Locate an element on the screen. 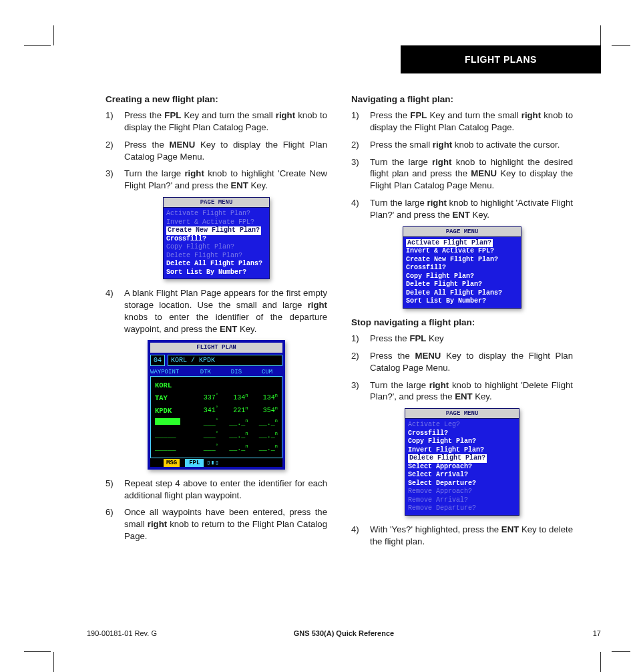 The height and width of the screenshot is (672, 637). heading-navigate: Navigating a flight plan: is located at coordinates (462, 100).